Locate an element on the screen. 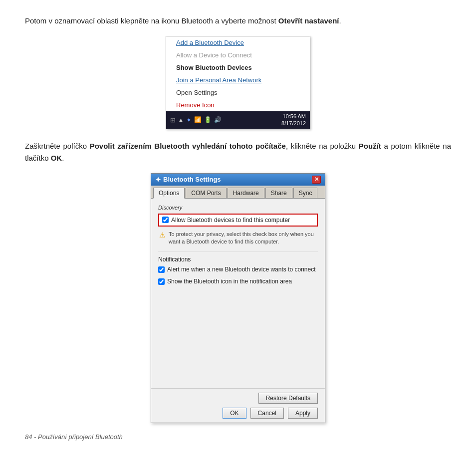 This screenshot has height=476, width=476. taskbar-bluetooth-icon: ✦ is located at coordinates (189, 120).